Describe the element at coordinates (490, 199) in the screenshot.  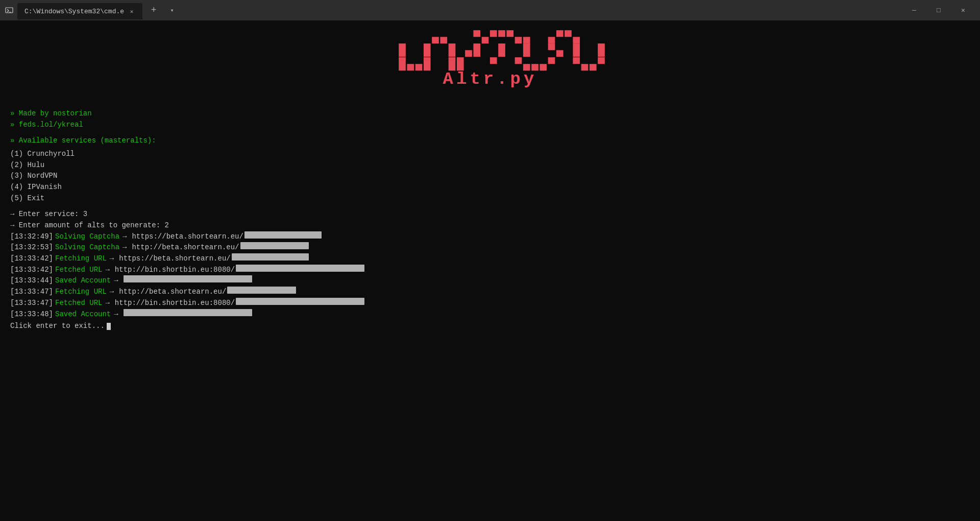
I see `service-5-line: (5) Exit` at that location.